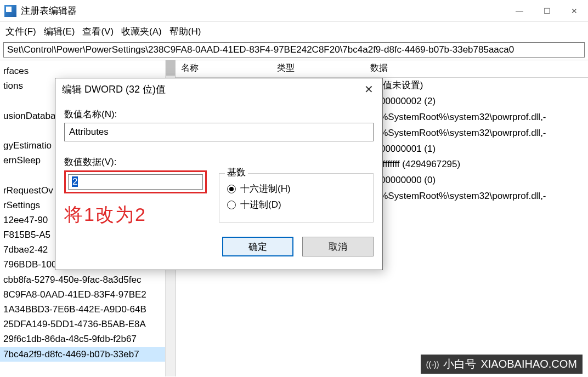 This screenshot has width=588, height=377. Describe the element at coordinates (574, 11) in the screenshot. I see `close-button: ✕` at that location.